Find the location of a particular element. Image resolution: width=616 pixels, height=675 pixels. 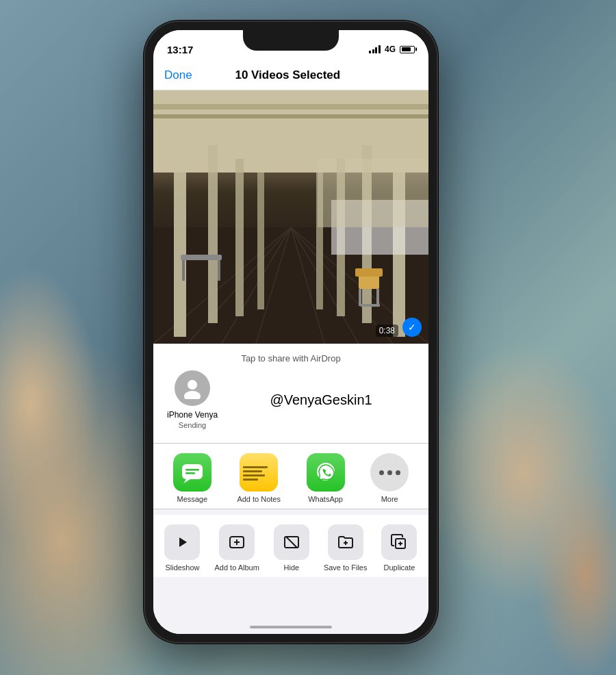

airdrop-avatar is located at coordinates (192, 388).